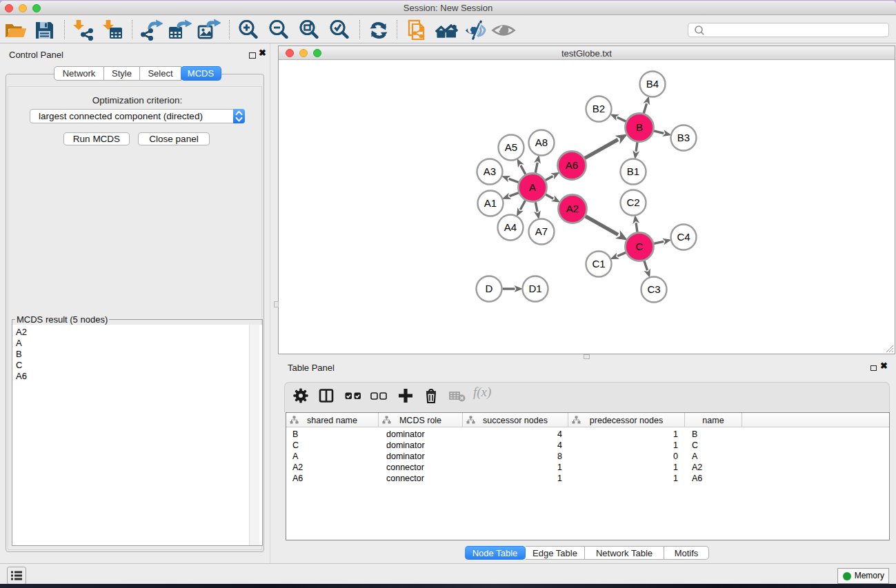 This screenshot has height=588, width=896. I want to click on svg-text: A1, so click(490, 203).